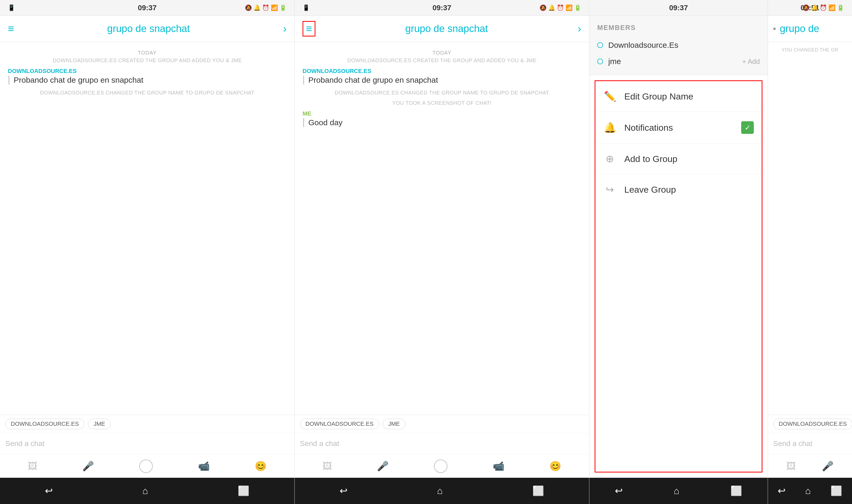  What do you see at coordinates (810, 29) in the screenshot?
I see `fourth-nav: ≡ grupo de` at bounding box center [810, 29].